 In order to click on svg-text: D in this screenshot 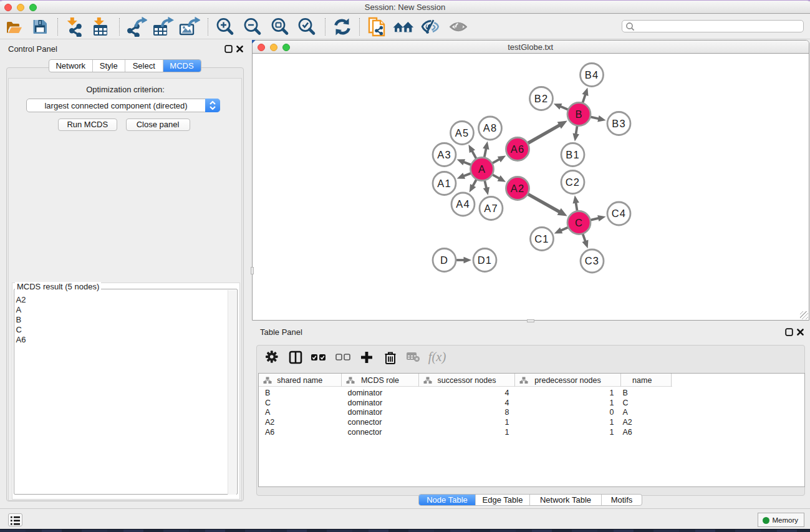, I will do `click(444, 260)`.